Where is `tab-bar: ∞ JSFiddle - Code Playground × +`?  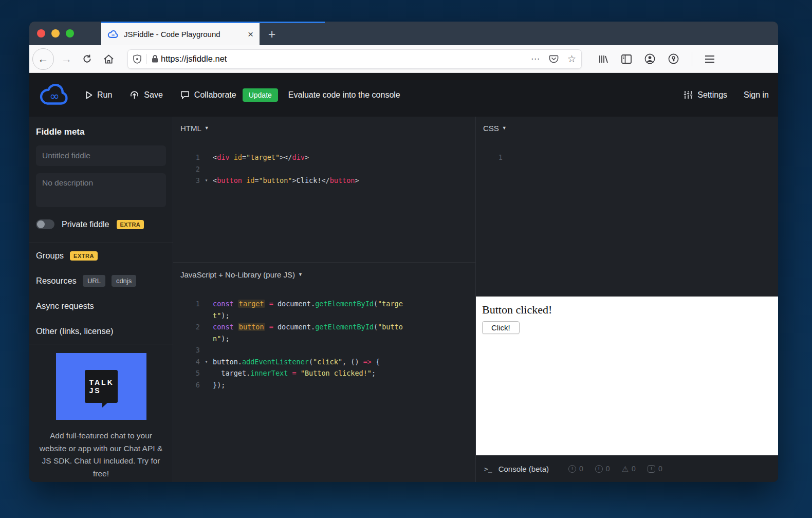 tab-bar: ∞ JSFiddle - Code Playground × + is located at coordinates (404, 33).